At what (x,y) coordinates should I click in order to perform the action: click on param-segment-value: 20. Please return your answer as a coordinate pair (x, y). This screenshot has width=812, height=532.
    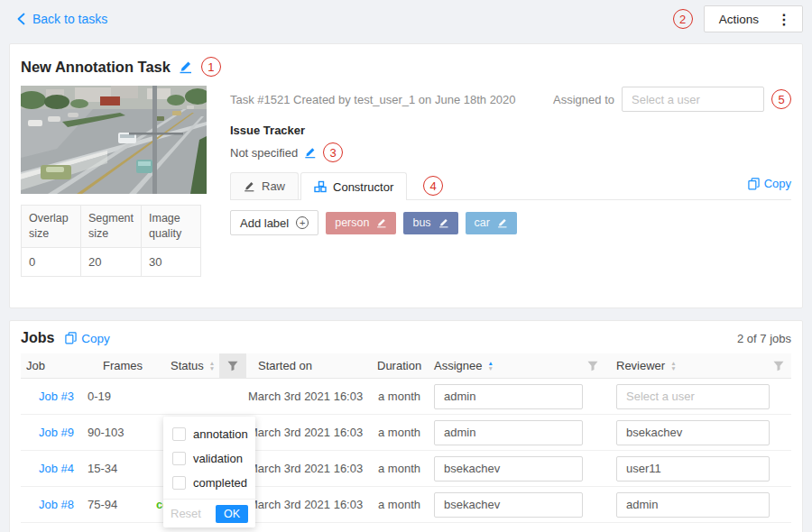
    Looking at the image, I should click on (110, 261).